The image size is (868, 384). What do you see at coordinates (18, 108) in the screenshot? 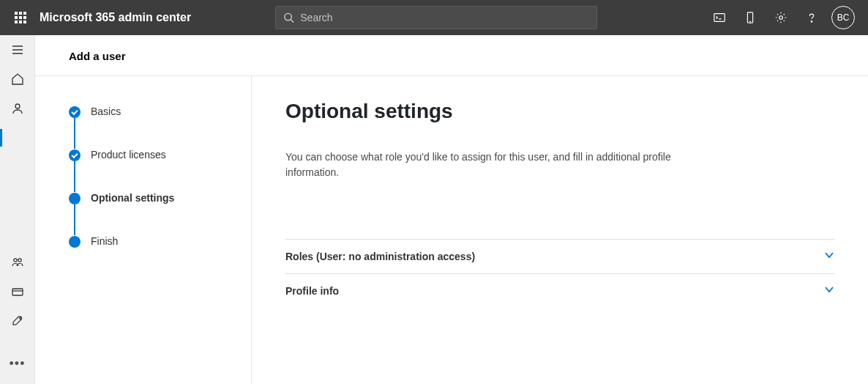
I see `users-icon` at bounding box center [18, 108].